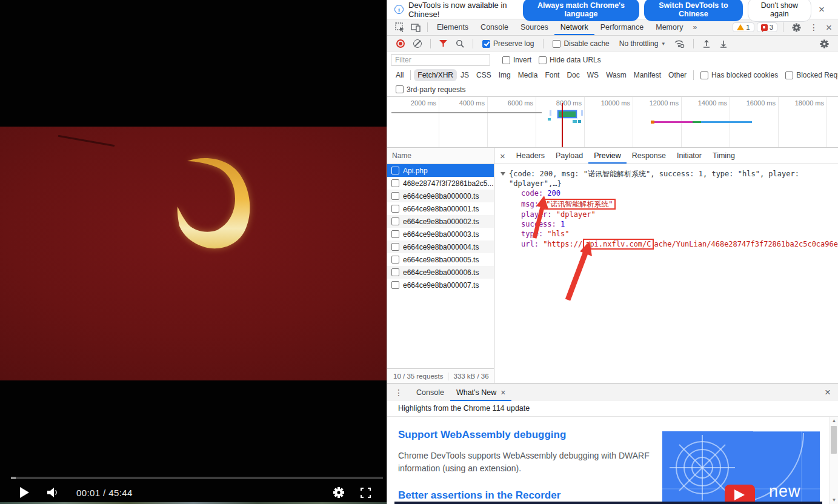  What do you see at coordinates (197, 478) in the screenshot?
I see `video-progress-bar` at bounding box center [197, 478].